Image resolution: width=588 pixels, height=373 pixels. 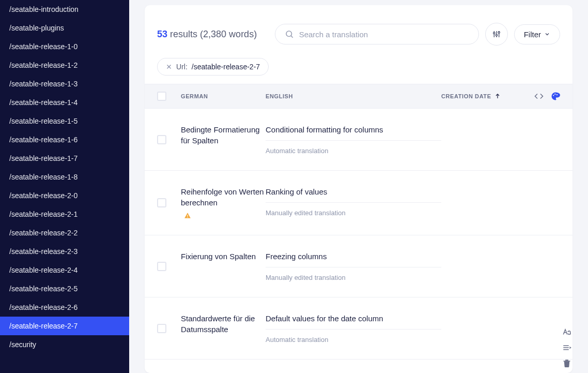 What do you see at coordinates (65, 270) in the screenshot?
I see `sidebar-item: /seatable-release-2-4` at bounding box center [65, 270].